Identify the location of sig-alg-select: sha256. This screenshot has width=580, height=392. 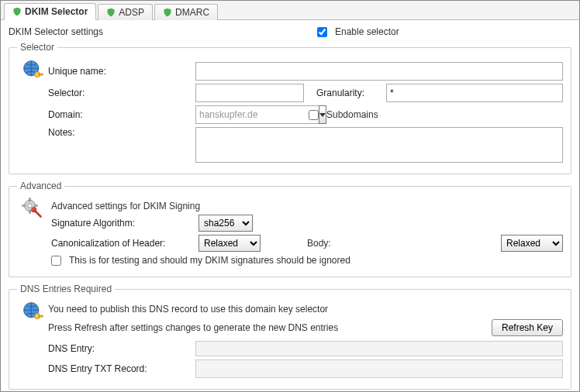
(226, 223).